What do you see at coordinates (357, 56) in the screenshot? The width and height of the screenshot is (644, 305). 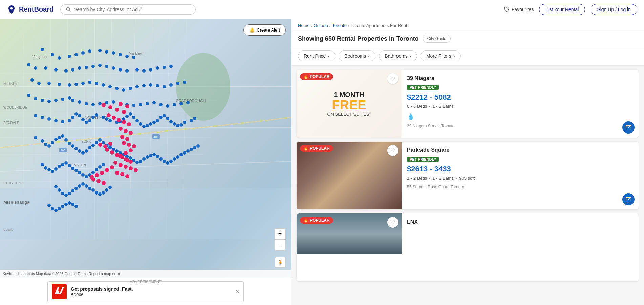 I see `filter-bedrooms: Bedrooms ▾` at bounding box center [357, 56].